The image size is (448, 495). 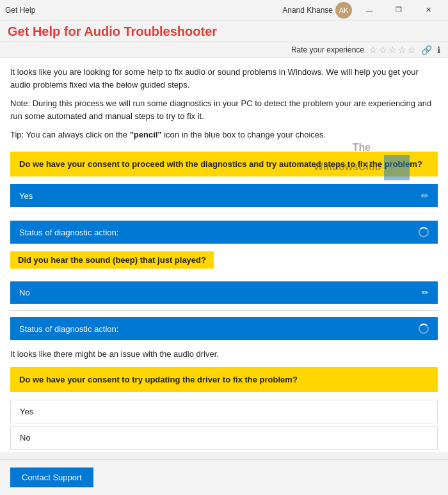 What do you see at coordinates (224, 110) in the screenshot?
I see `note-text: Note: During this process we will run so…` at bounding box center [224, 110].